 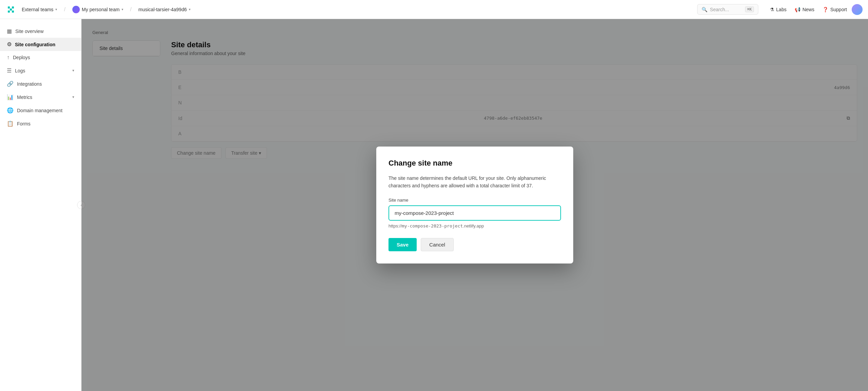 What do you see at coordinates (804, 10) in the screenshot?
I see `news-button: 📢 News` at bounding box center [804, 10].